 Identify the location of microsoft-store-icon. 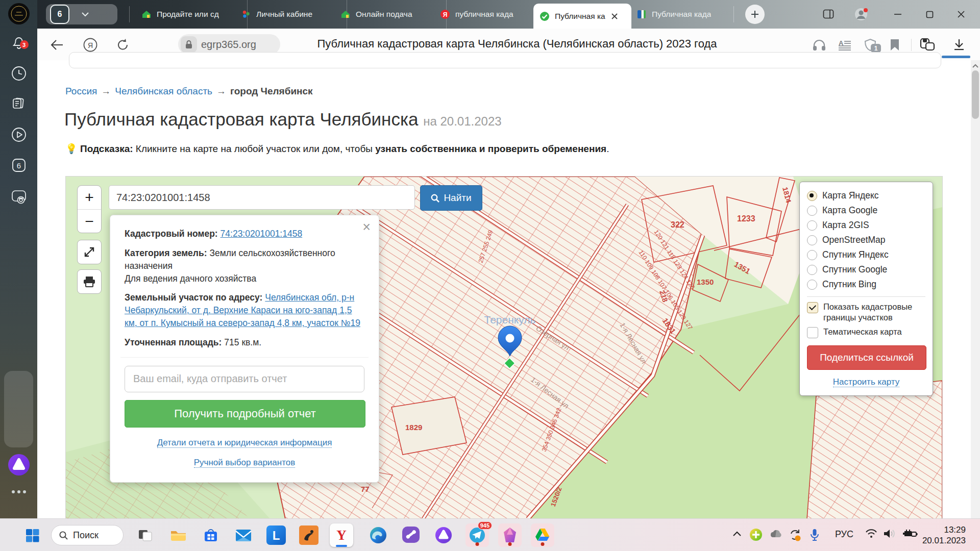
(211, 535).